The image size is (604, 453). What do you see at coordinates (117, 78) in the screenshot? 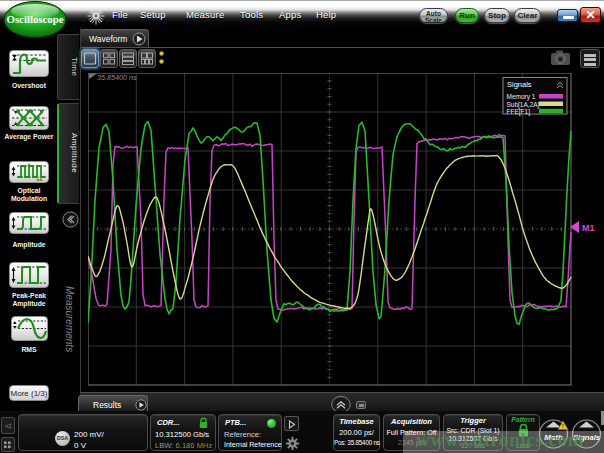
I see `svg-text: 35.85400 ns` at bounding box center [117, 78].